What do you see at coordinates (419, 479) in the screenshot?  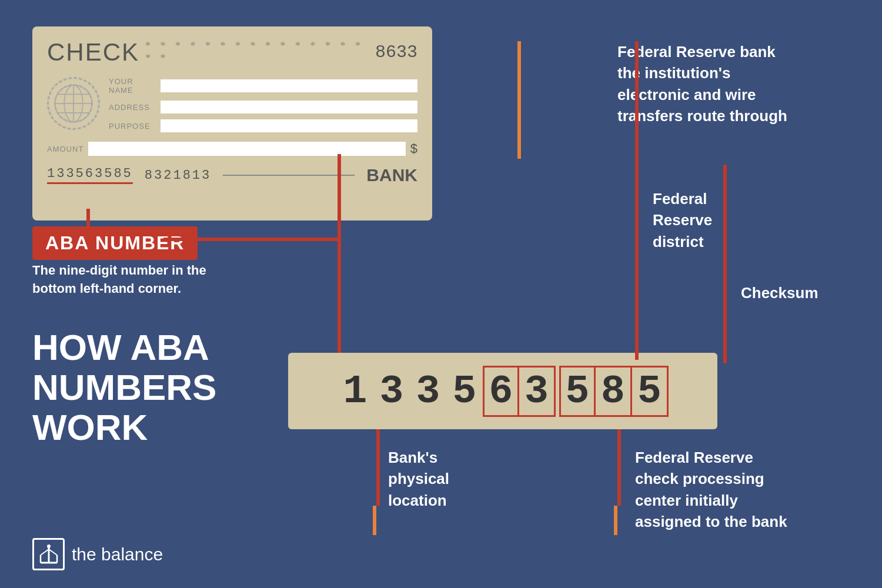 I see `bank-physical-annotation: Bank's physical location` at bounding box center [419, 479].